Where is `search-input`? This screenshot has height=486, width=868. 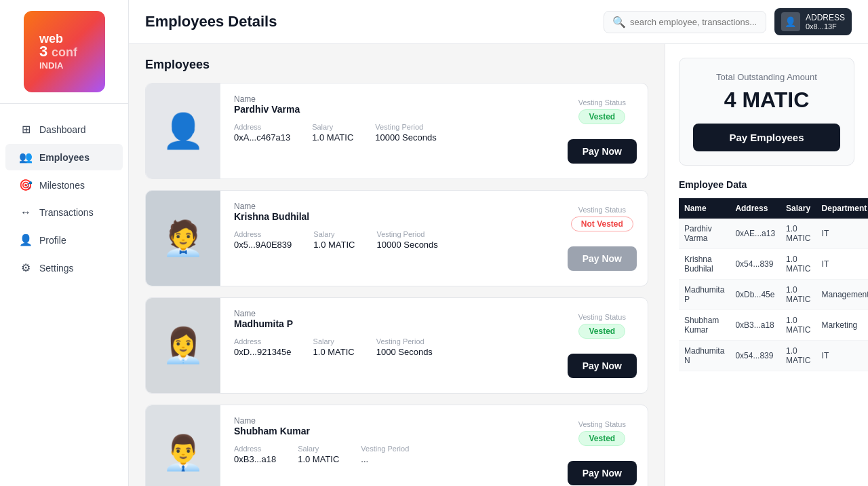
search-input is located at coordinates (694, 22).